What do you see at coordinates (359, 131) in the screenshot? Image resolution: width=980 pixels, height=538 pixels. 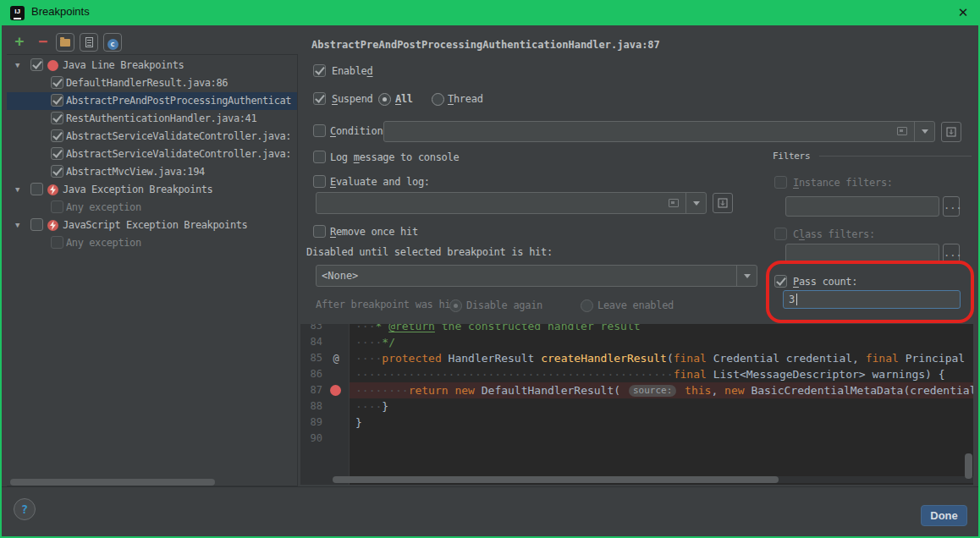 I see `condition-label: Condition:` at bounding box center [359, 131].